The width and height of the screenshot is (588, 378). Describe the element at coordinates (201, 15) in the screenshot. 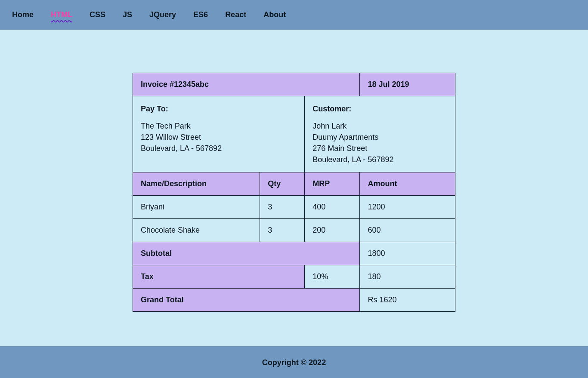

I see `nav-item-es6: ES6` at that location.